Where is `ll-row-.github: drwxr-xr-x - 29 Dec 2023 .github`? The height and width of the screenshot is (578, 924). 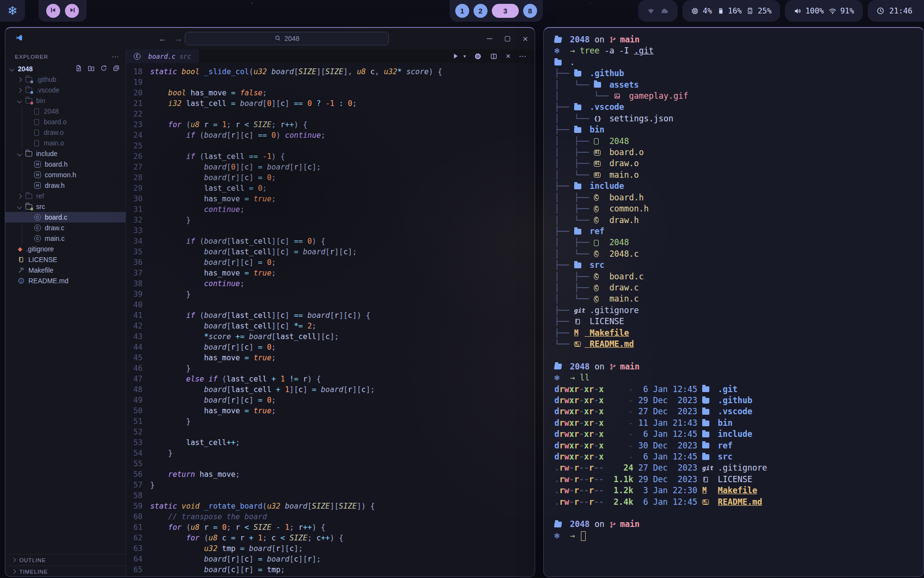 ll-row-.github: drwxr-xr-x - 29 Dec 2023 .github is located at coordinates (739, 401).